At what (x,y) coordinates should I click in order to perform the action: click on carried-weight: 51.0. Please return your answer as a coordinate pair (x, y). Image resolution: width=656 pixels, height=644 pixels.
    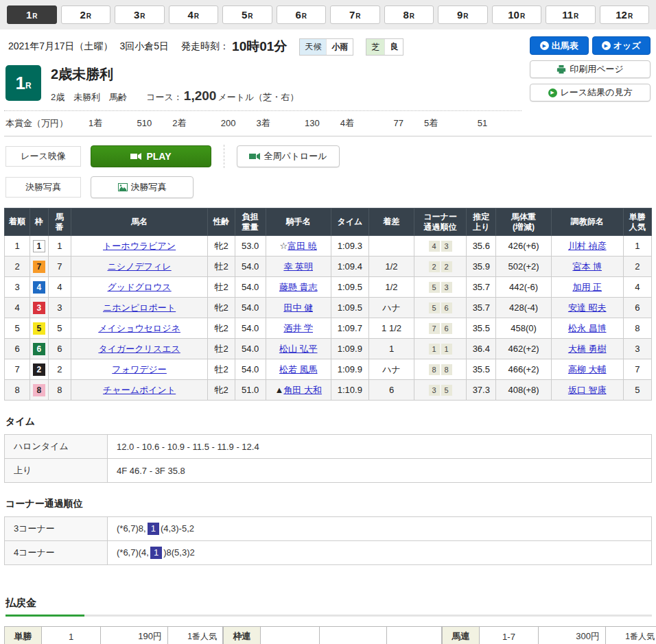
    Looking at the image, I should click on (250, 390).